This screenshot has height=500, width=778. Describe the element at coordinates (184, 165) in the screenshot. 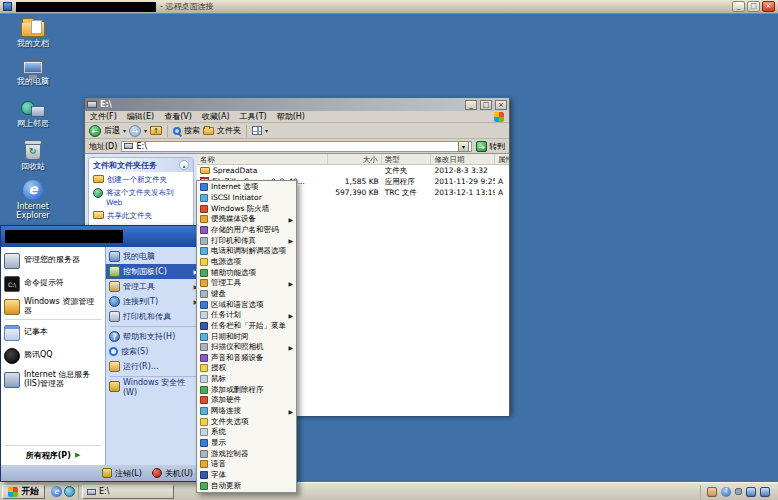

I see `chevron-up-icon: ▴` at that location.